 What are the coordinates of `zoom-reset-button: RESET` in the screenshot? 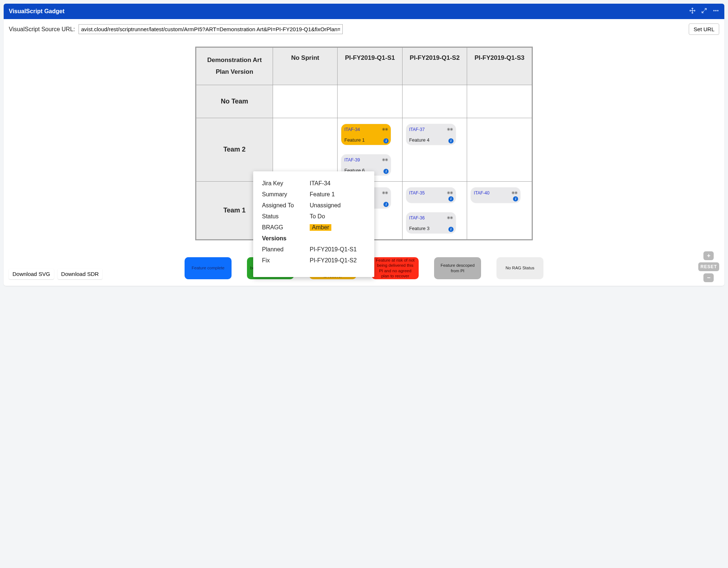 It's located at (709, 267).